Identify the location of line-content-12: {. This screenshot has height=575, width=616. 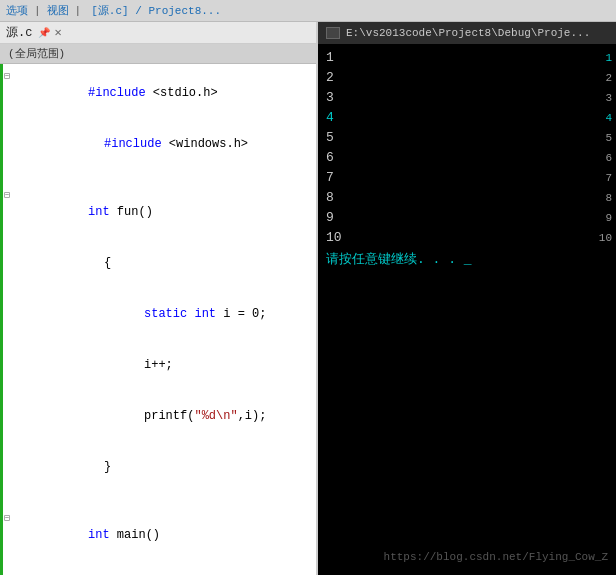
(165, 568).